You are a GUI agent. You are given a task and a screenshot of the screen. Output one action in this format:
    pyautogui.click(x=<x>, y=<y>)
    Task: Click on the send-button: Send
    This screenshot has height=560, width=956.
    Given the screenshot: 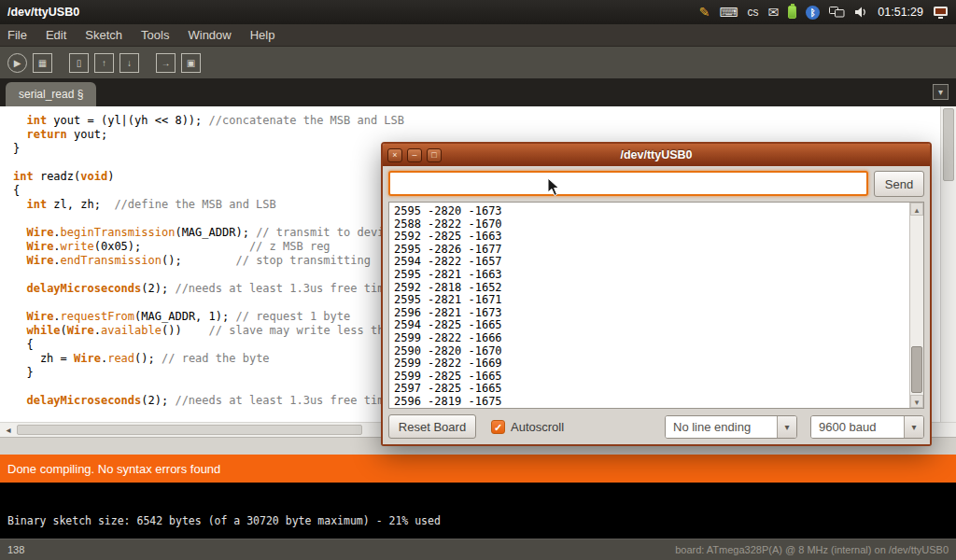 What is the action you would take?
    pyautogui.click(x=899, y=184)
    